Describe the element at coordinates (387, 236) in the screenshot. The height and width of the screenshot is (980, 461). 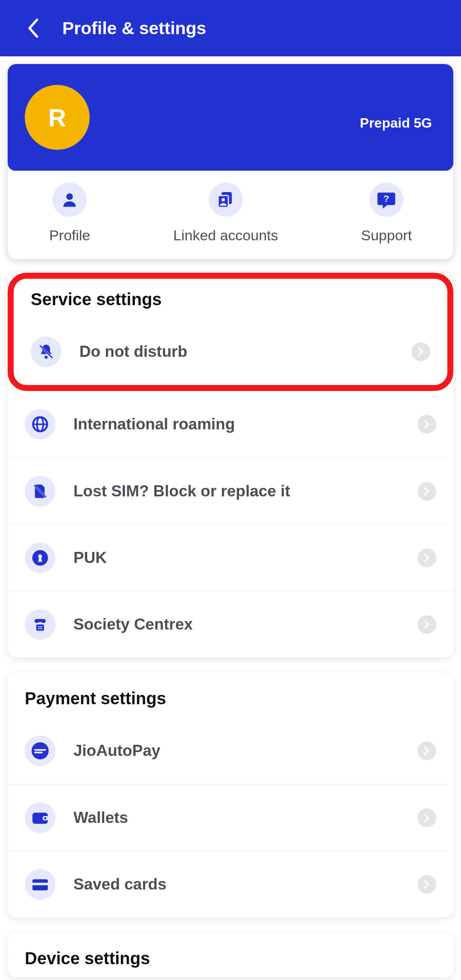
I see `action-label: Support` at that location.